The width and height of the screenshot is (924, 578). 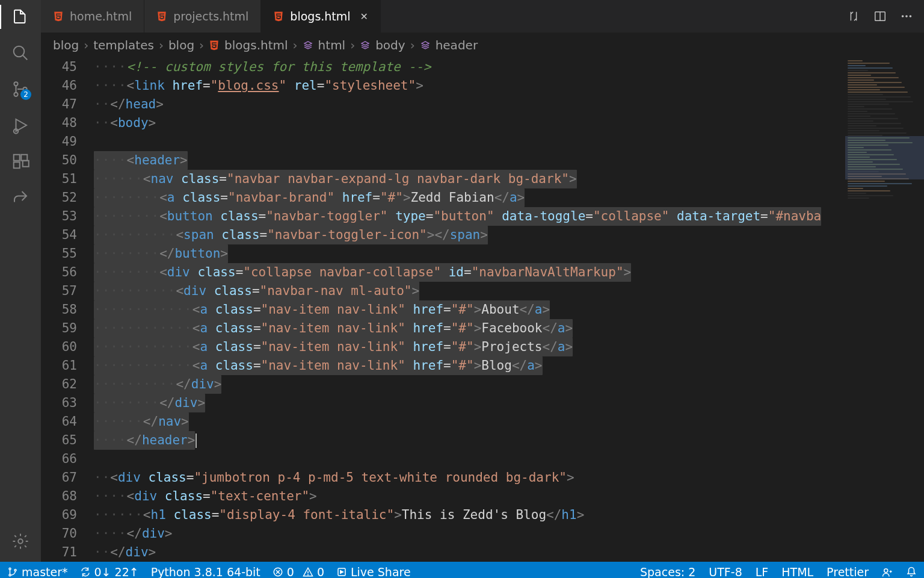 I want to click on status-branch: master*, so click(x=37, y=572).